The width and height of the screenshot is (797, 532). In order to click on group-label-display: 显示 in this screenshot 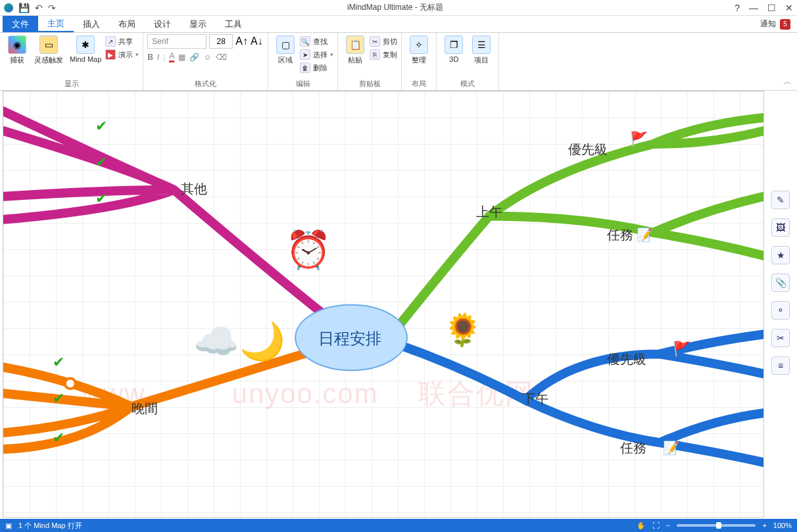, I will do `click(71, 84)`.